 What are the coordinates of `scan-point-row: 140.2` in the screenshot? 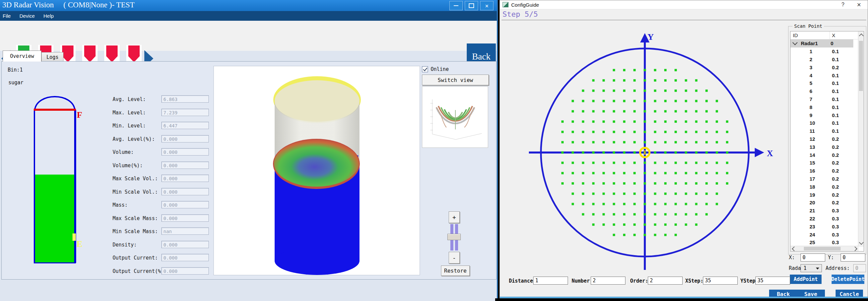 It's located at (827, 155).